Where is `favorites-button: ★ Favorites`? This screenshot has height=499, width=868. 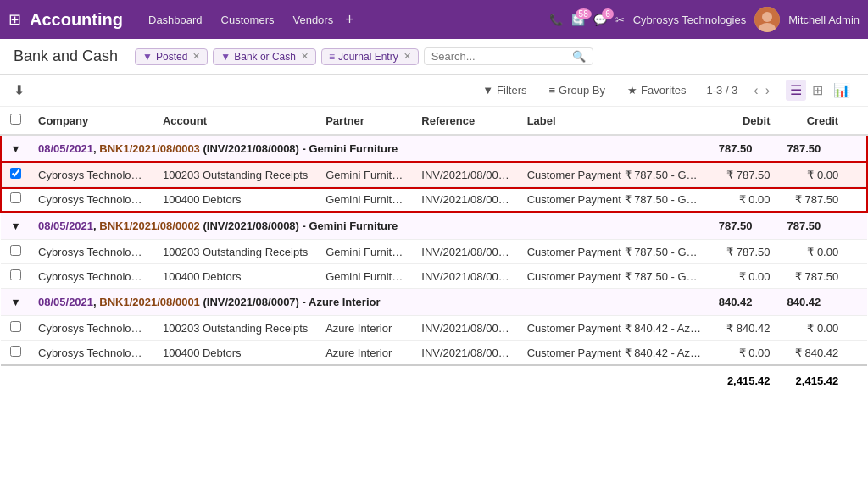 favorites-button: ★ Favorites is located at coordinates (656, 90).